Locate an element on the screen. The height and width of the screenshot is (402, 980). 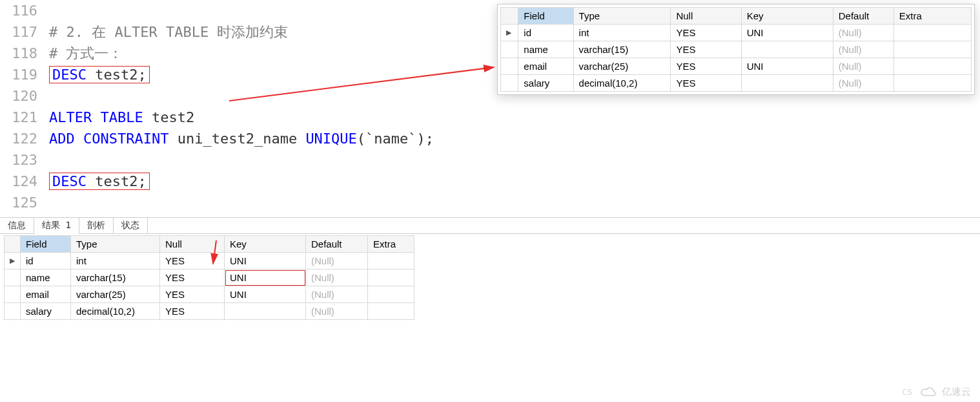
code-line: 124DESC test2; is located at coordinates (493, 181).